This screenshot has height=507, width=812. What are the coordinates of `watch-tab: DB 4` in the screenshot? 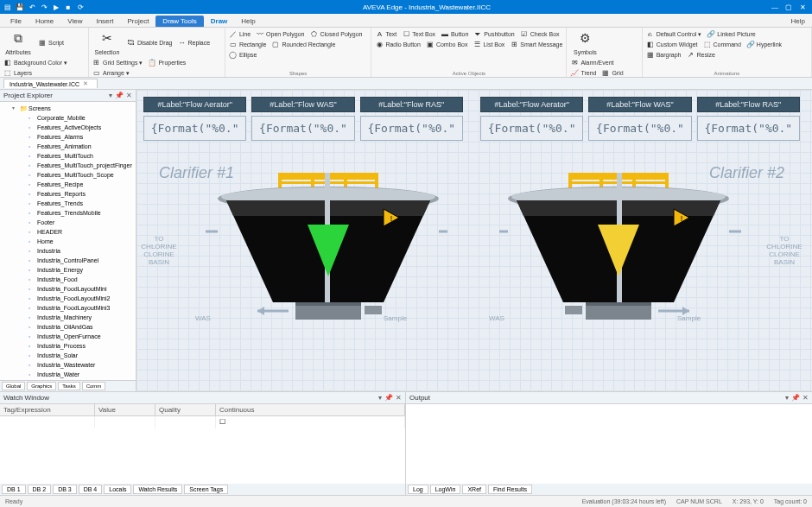 It's located at (91, 489).